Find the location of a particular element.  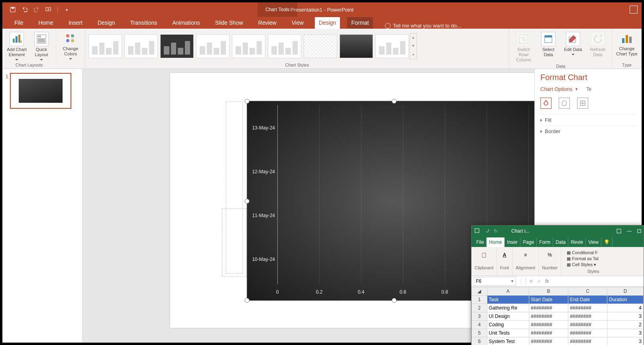

excel-undo-icon is located at coordinates (487, 231).